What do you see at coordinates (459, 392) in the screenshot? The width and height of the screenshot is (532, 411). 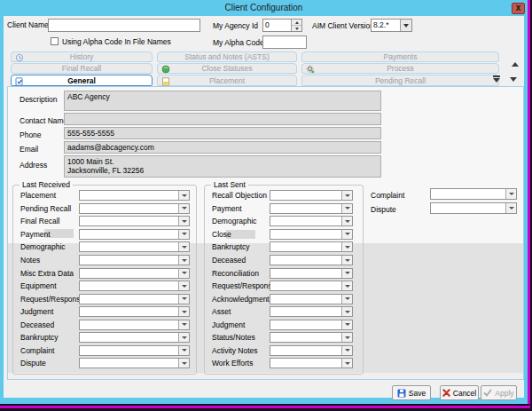 I see `cancel-button: Cancel` at bounding box center [459, 392].